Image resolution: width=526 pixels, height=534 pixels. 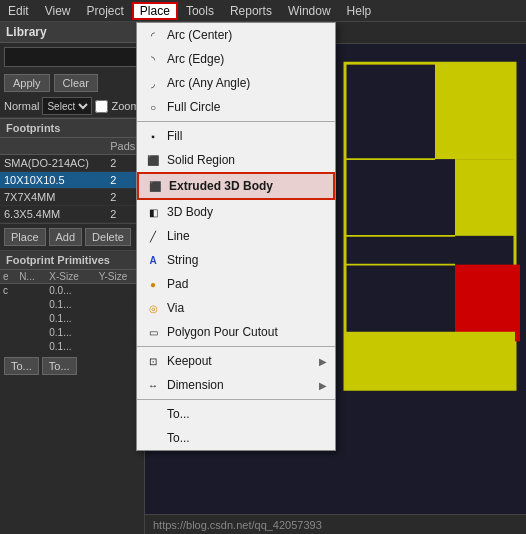 I want to click on search-input, so click(x=74, y=57).